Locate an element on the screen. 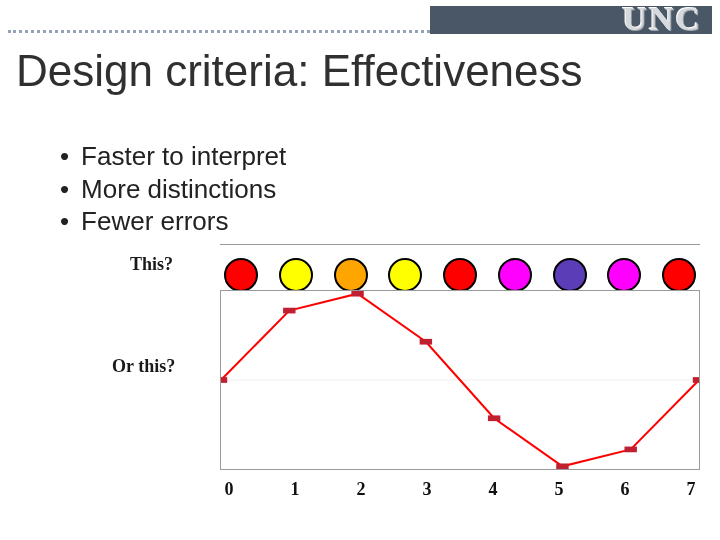 This screenshot has height=540, width=720. label-this: This? is located at coordinates (152, 264).